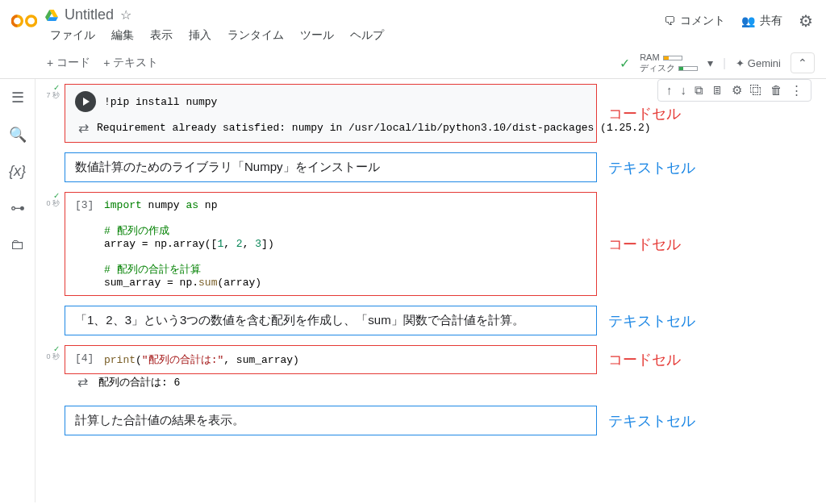 The height and width of the screenshot is (504, 826). Describe the element at coordinates (73, 35) in the screenshot. I see `menu-file: ファイル` at that location.